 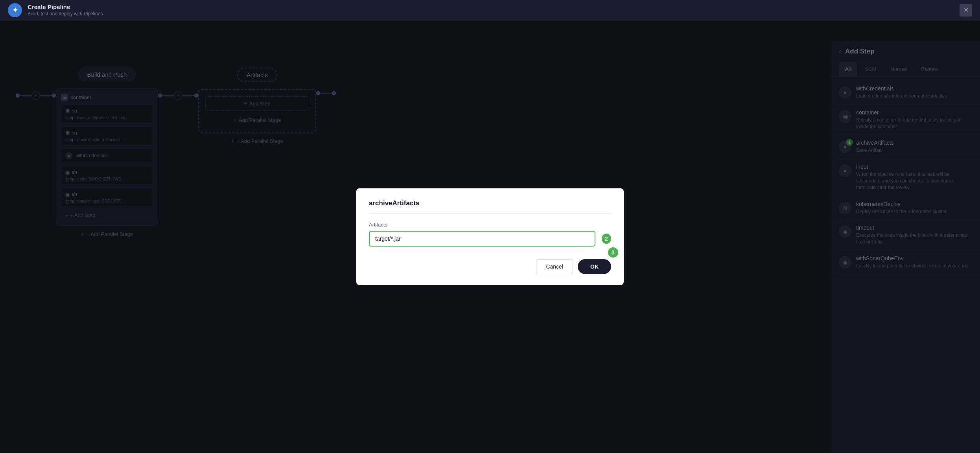 I want to click on app-title-group: Create Pipeline Build, test and deploy w…, so click(x=65, y=10).